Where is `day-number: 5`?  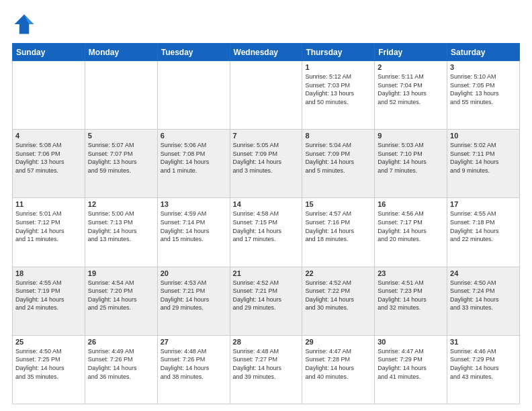
day-number: 5 is located at coordinates (121, 136).